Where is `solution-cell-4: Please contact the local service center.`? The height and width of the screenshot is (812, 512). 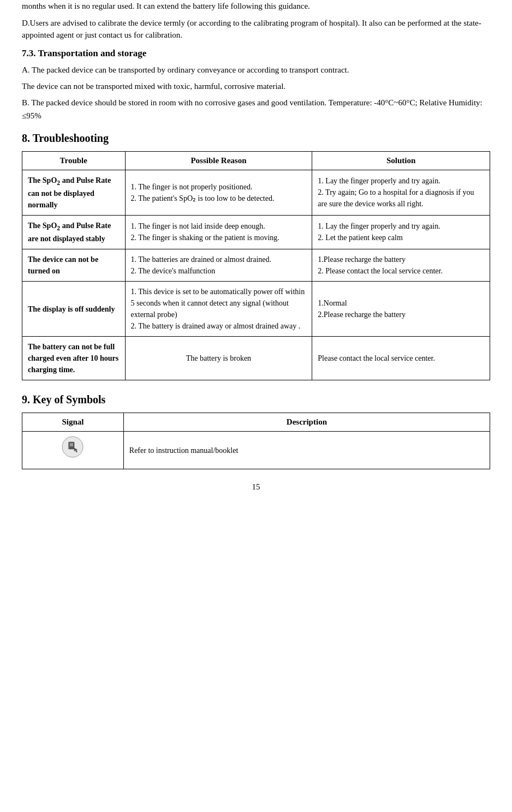 solution-cell-4: Please contact the local service center. is located at coordinates (401, 359).